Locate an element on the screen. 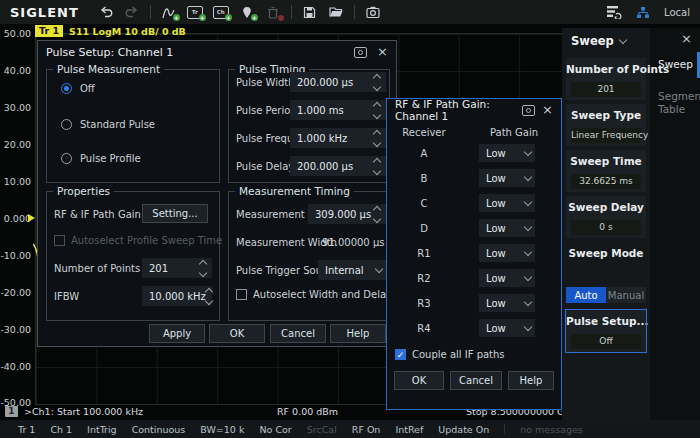  radio-standard-pulse: Standard Pulse is located at coordinates (108, 124).